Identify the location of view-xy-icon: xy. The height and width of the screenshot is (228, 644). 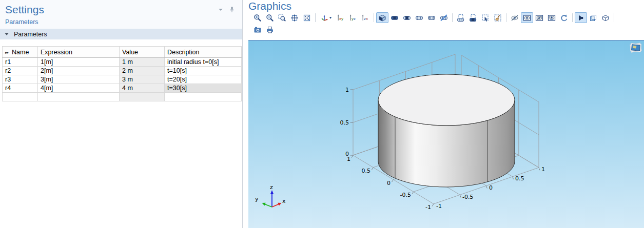
(341, 18).